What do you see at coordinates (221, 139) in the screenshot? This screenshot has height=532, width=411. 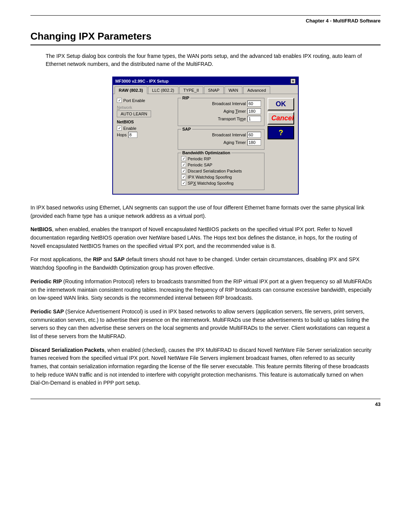 I see `sap-group: SAP Broadcast Interval Aging Timer` at bounding box center [221, 139].